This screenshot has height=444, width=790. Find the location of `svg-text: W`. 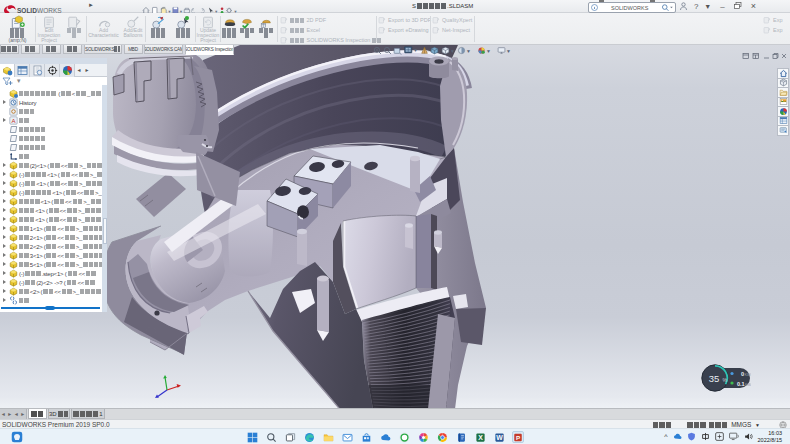

svg-text: W is located at coordinates (500, 438).